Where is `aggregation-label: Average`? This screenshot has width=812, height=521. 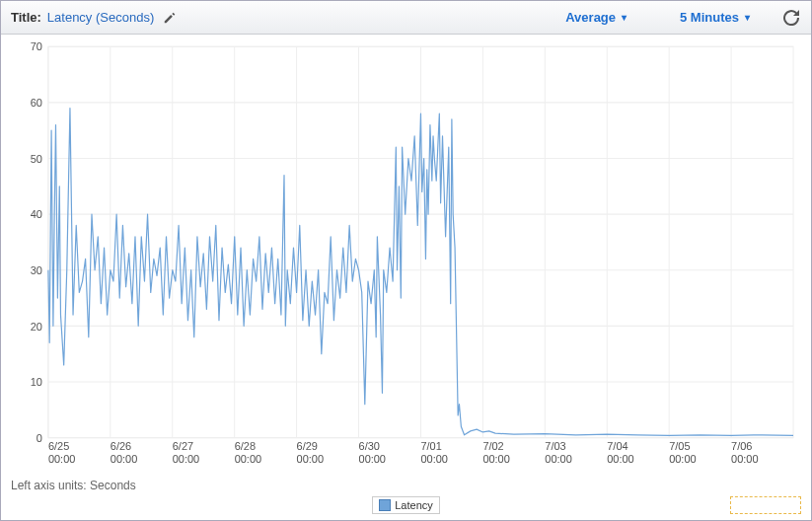 aggregation-label: Average is located at coordinates (590, 18).